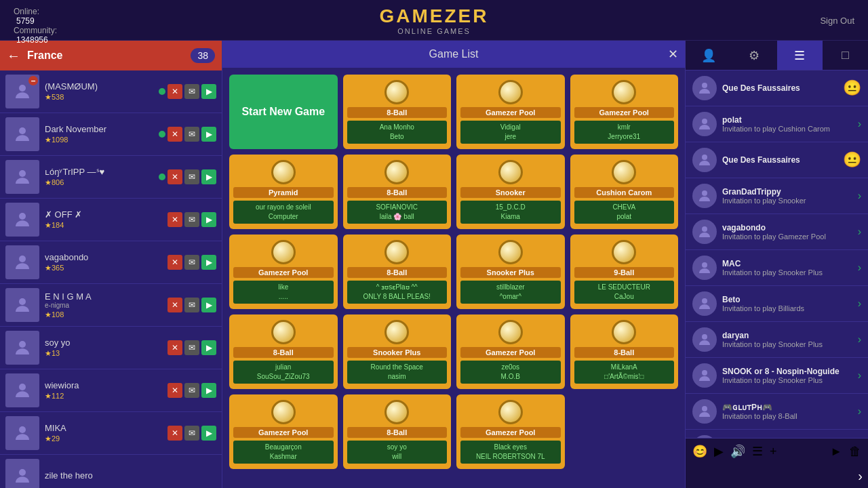 The width and height of the screenshot is (868, 488). What do you see at coordinates (35, 26) in the screenshot?
I see `header-stats: Online: 5759 Community: 1348956` at bounding box center [35, 26].